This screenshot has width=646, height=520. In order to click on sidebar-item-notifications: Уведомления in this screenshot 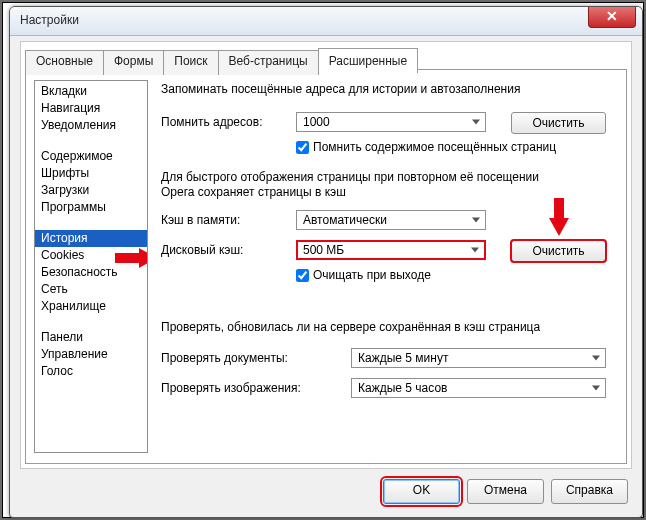, I will do `click(91, 126)`.